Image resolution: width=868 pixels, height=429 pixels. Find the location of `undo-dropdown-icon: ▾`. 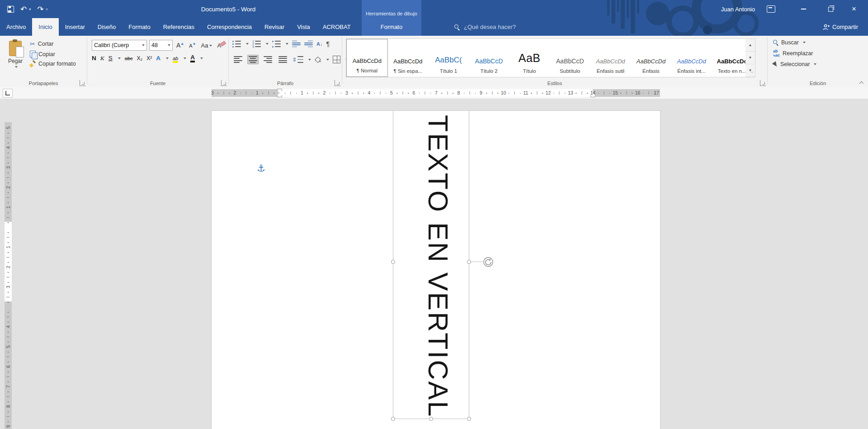

undo-dropdown-icon: ▾ is located at coordinates (30, 9).